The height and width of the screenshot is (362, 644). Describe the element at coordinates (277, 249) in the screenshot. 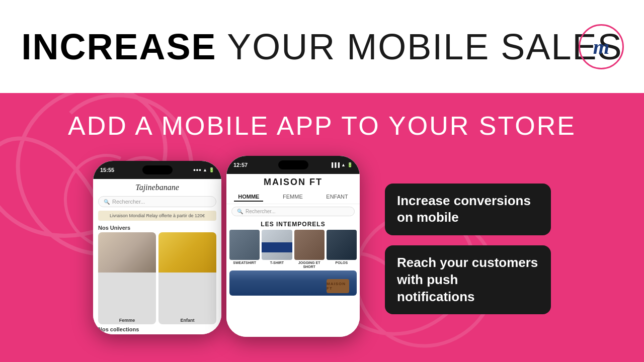

I see `product-tshirt: T-SHIRT` at that location.